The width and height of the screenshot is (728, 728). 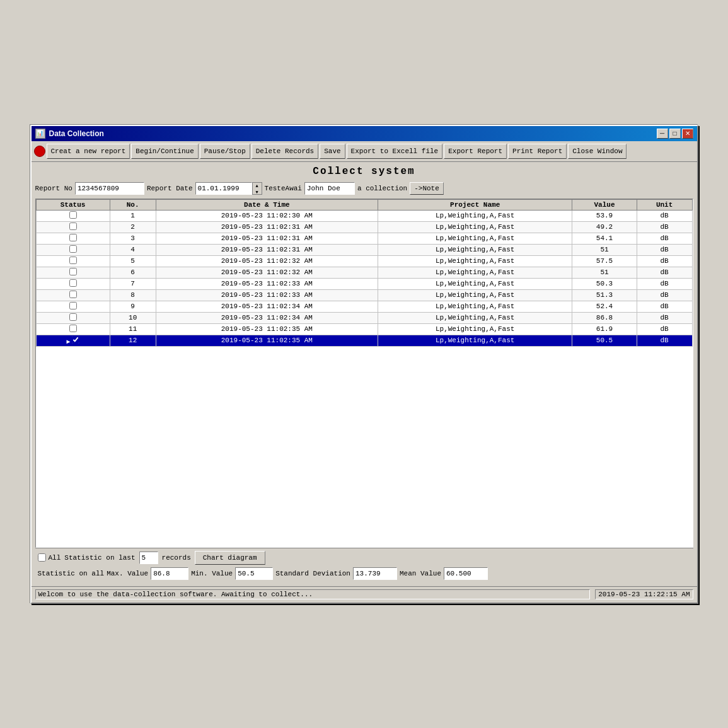 What do you see at coordinates (364, 295) in the screenshot?
I see `table-row: 82019-05-23 11:02:33 AMLp,Weighting,A,Fa…` at bounding box center [364, 295].